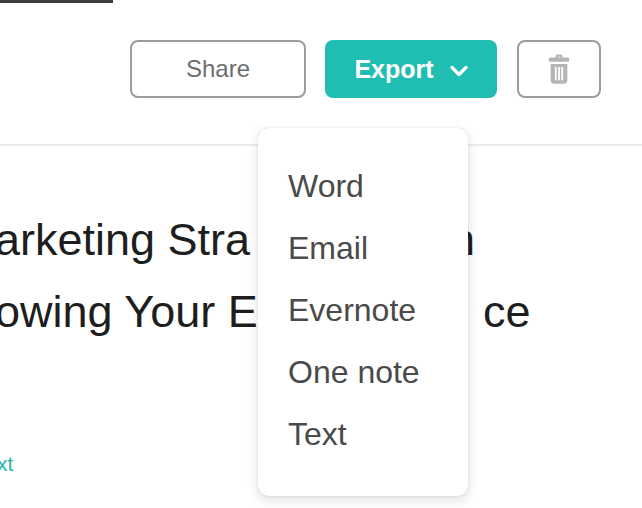 This screenshot has width=642, height=508. What do you see at coordinates (218, 69) in the screenshot?
I see `share-button-label: Share` at bounding box center [218, 69].